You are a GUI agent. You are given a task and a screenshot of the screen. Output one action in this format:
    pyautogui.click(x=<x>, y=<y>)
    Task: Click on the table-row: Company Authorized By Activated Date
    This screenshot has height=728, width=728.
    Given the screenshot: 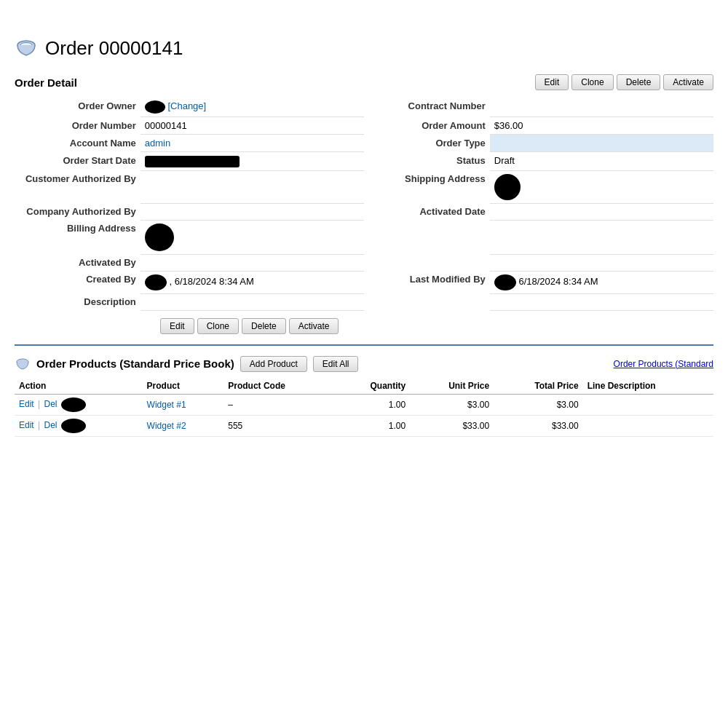 What is the action you would take?
    pyautogui.click(x=364, y=211)
    